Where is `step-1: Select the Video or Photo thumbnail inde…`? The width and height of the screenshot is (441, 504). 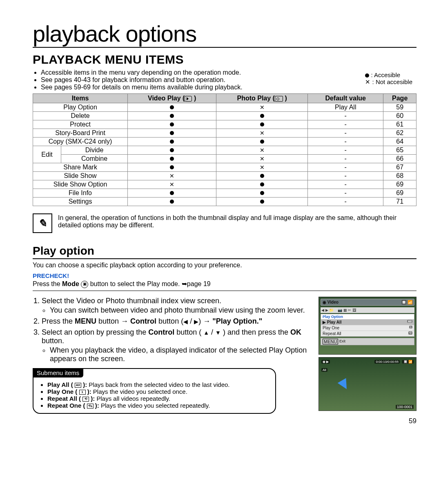 step-1: Select the Video or Photo thumbnail inde… is located at coordinates (178, 306).